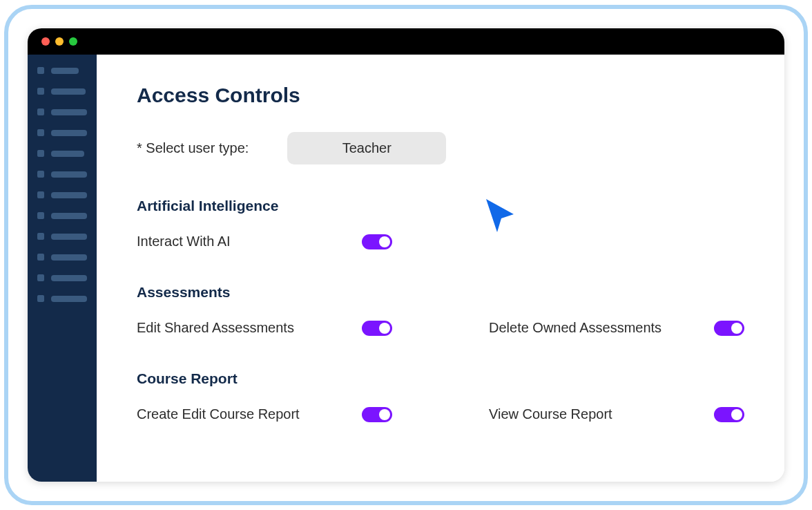 Image resolution: width=812 pixels, height=510 pixels. I want to click on option-view-report: View Course Report, so click(617, 415).